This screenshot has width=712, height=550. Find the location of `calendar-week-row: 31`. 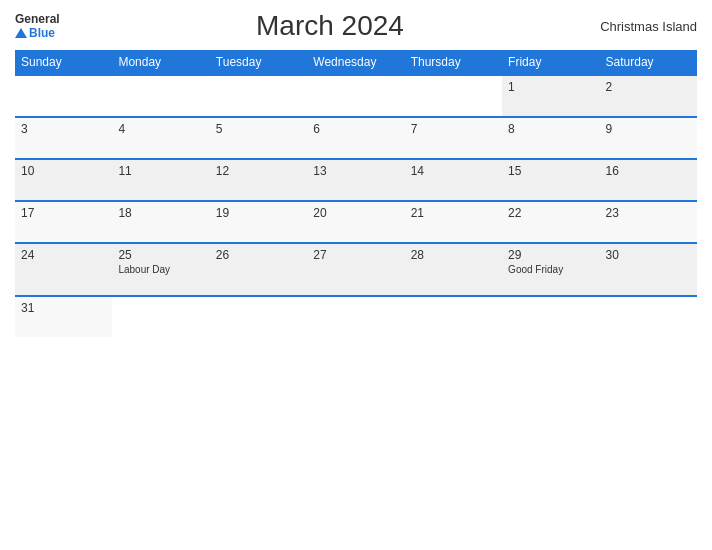

calendar-week-row: 31 is located at coordinates (356, 316).